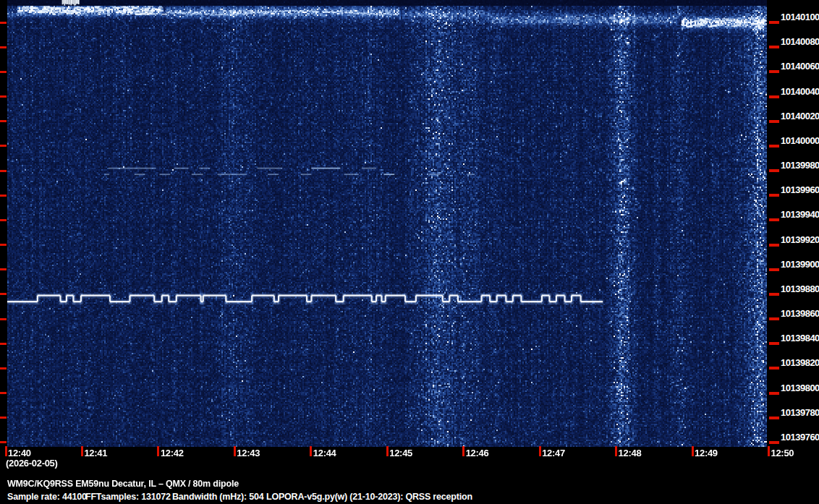  Describe the element at coordinates (800, 42) in the screenshot. I see `freq-axis-label: 10140080` at that location.